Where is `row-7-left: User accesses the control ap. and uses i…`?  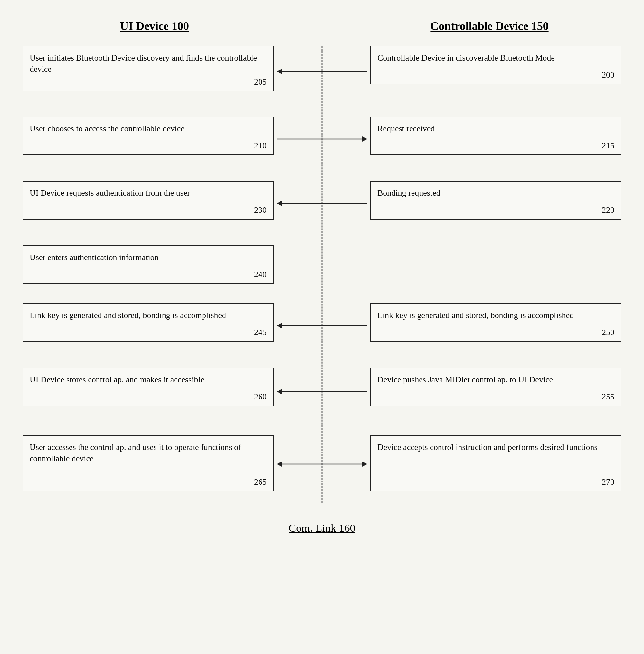 row-7-left: User accesses the control ap. and uses i… is located at coordinates (148, 463).